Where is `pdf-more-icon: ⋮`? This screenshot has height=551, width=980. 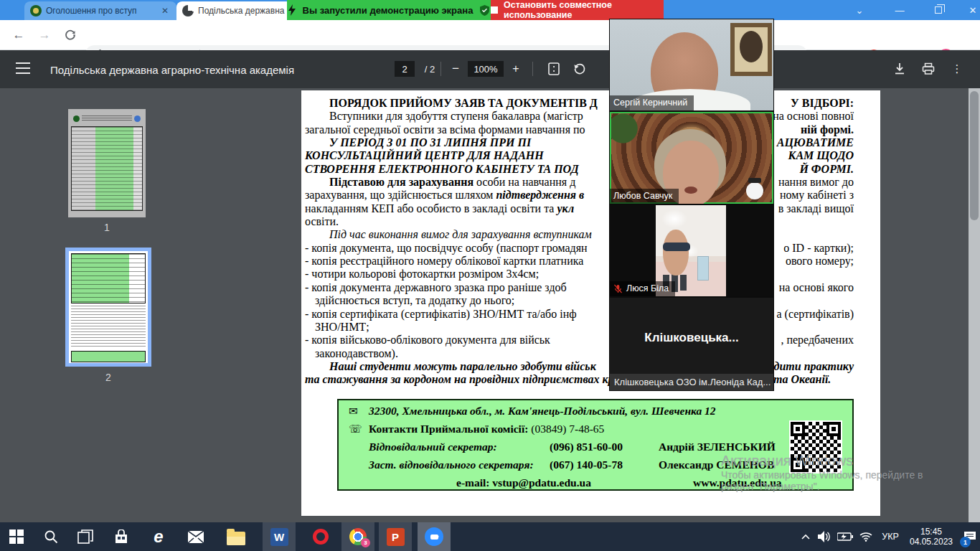
pdf-more-icon: ⋮ is located at coordinates (957, 69).